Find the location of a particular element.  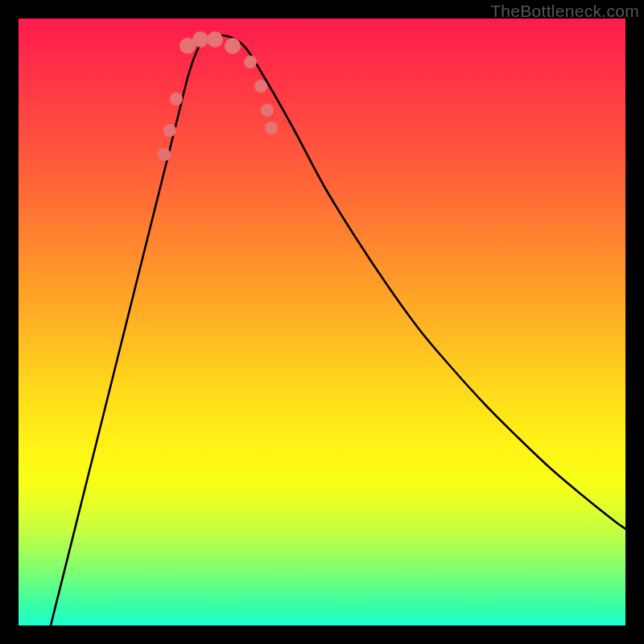

watermark-text: TheBottleneck.com is located at coordinates (565, 11).